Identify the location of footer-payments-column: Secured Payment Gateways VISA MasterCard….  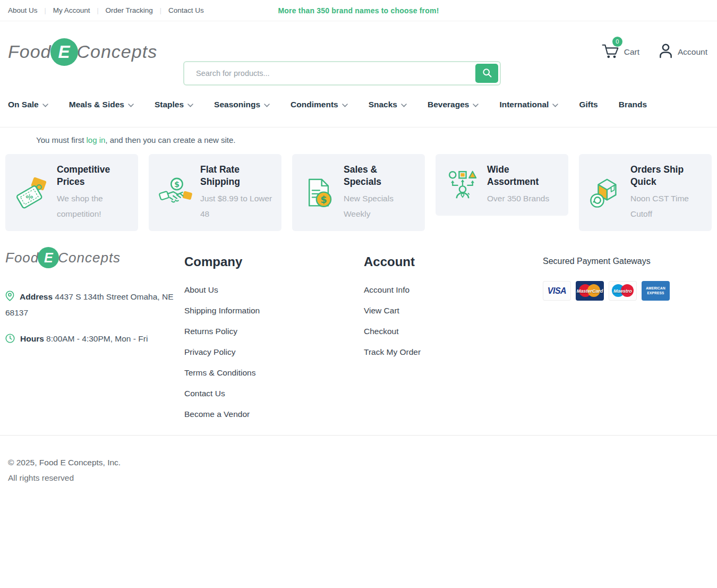
(627, 341).